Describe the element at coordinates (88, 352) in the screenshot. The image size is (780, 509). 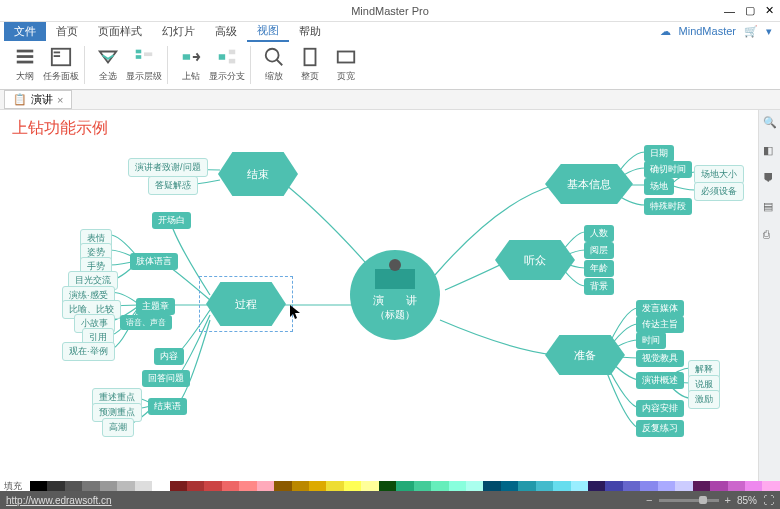
I see `leaf: 观在·举例` at that location.